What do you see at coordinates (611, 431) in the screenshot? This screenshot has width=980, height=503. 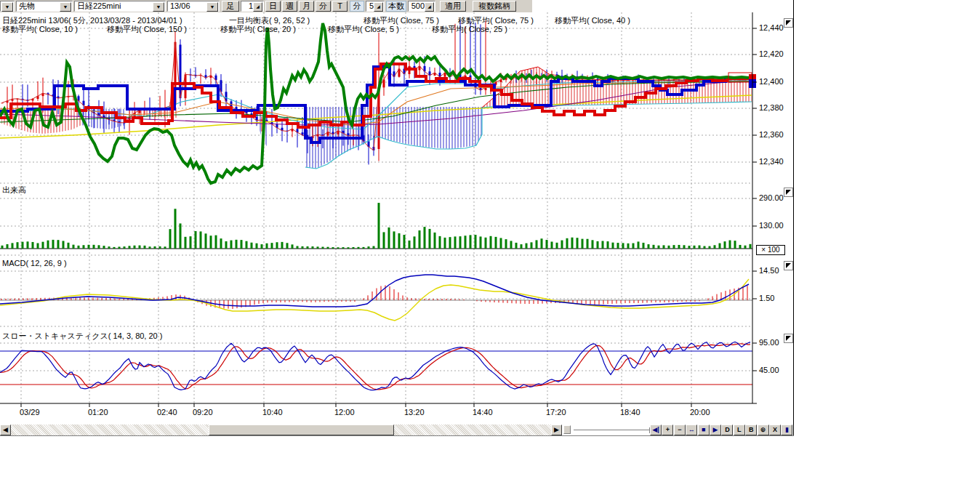 I see `zoom-slider-groove` at bounding box center [611, 431].